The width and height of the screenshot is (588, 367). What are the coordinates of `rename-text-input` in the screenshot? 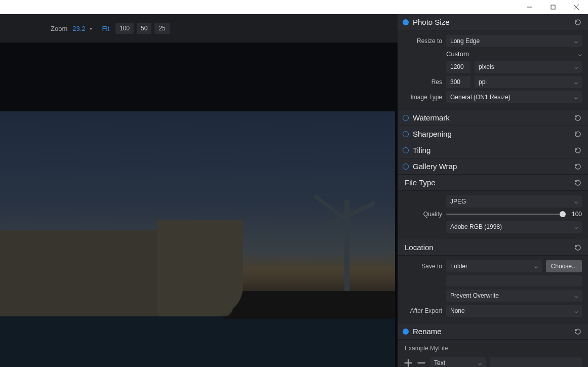 It's located at (536, 362).